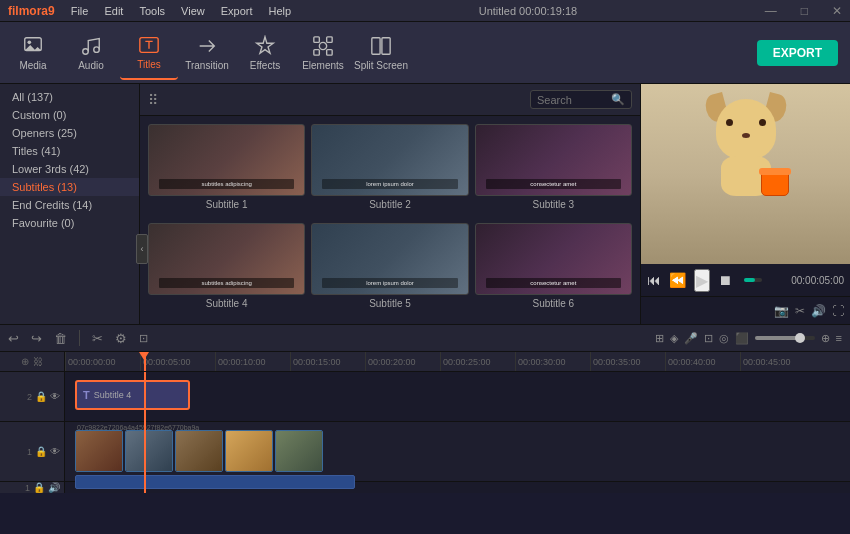  Describe the element at coordinates (552, 362) in the screenshot. I see `ruler-mark: 00:00:30:00` at that location.